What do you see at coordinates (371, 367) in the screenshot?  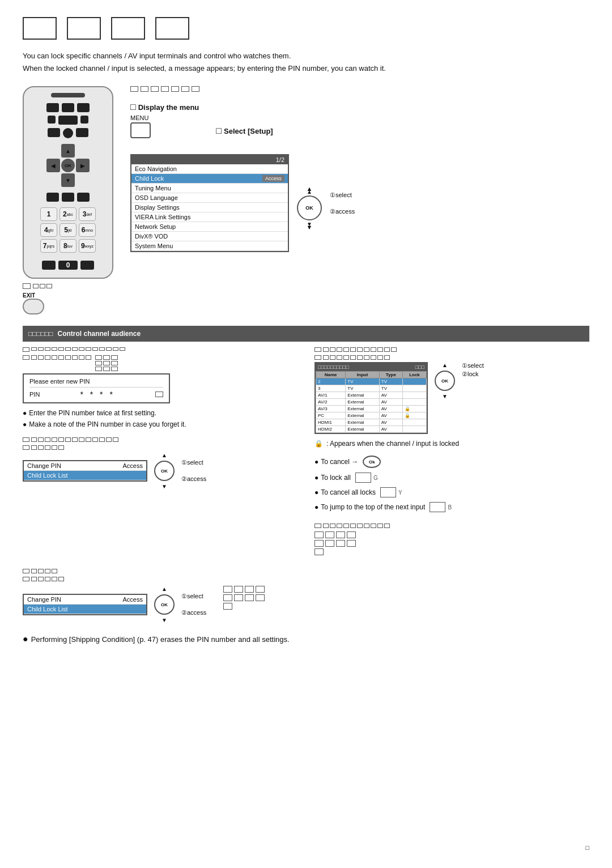 I see `channel-table-header: □□□□□□□□□□ □□□` at bounding box center [371, 367].